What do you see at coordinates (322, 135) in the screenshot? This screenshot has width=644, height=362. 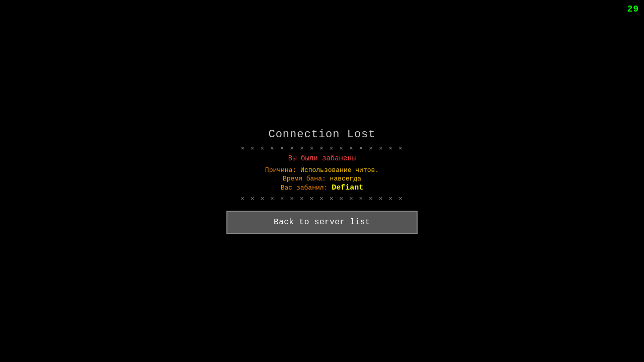 I see `connection-lost-title: Connection Lost` at bounding box center [322, 135].